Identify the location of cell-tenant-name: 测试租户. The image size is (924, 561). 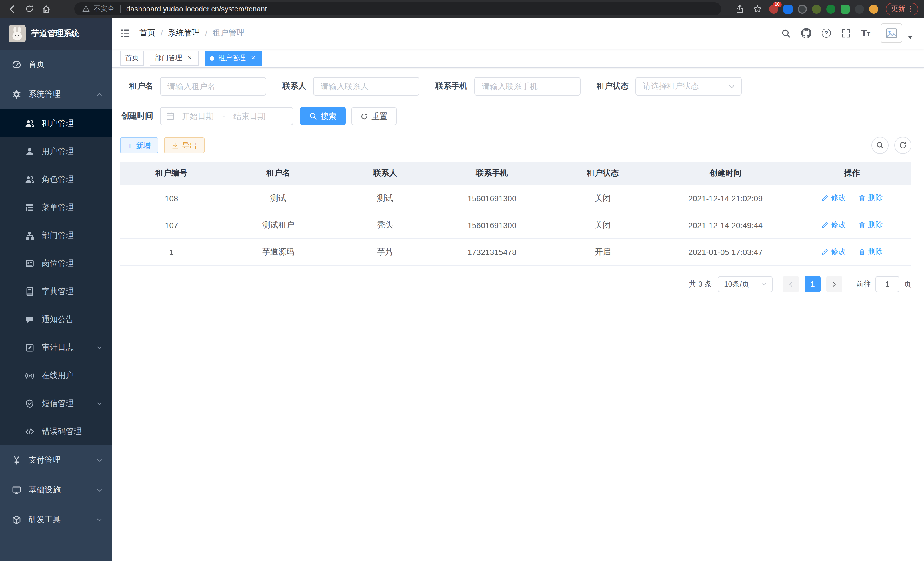
(278, 225).